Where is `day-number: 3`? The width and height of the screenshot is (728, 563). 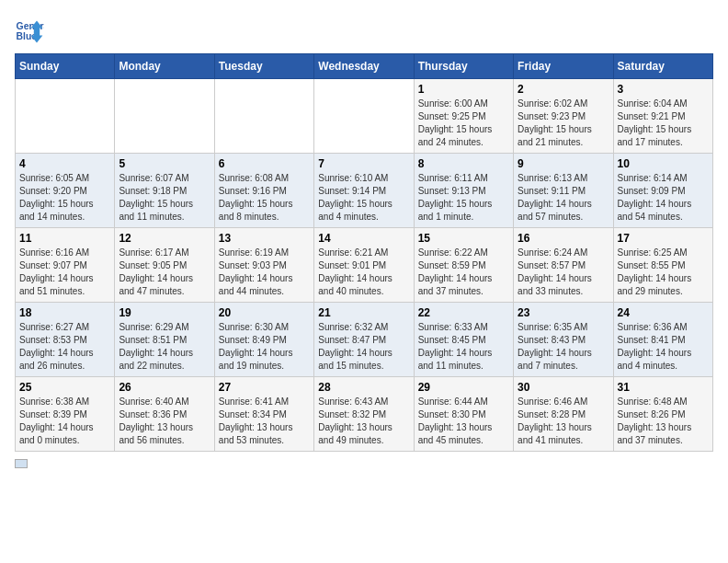 day-number: 3 is located at coordinates (664, 89).